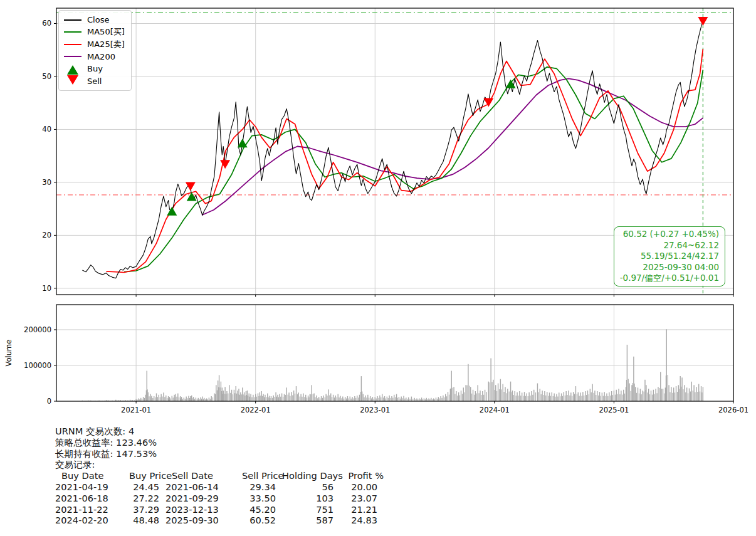 Image resolution: width=756 pixels, height=536 pixels. I want to click on legend-label: Buy, so click(95, 69).